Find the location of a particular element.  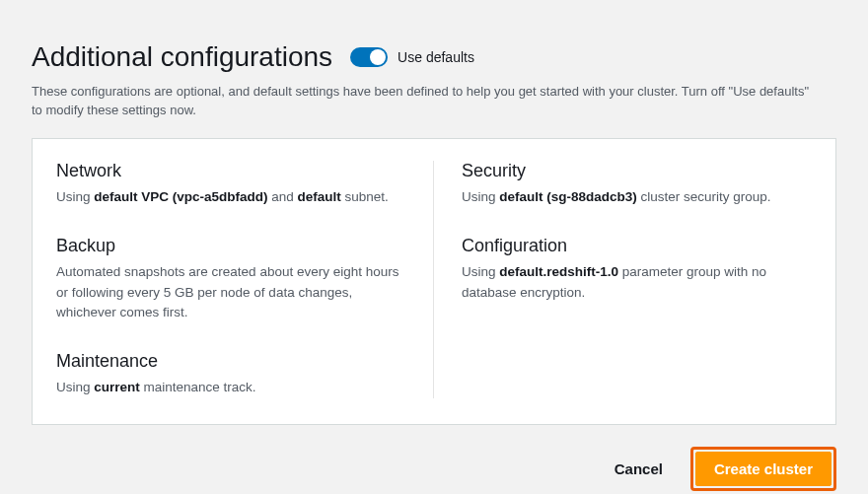

maintenance-title: Maintenance is located at coordinates (235, 361).